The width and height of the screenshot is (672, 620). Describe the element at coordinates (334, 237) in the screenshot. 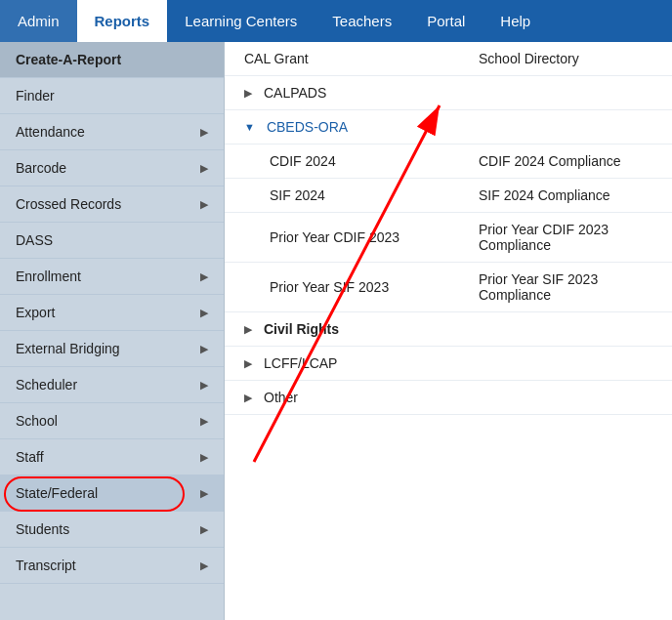

I see `content-left-text-5: Prior Year CDIF 2023` at that location.